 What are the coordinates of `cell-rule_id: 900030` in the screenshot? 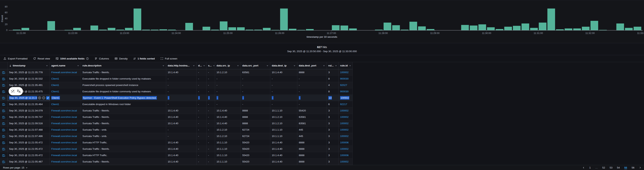 It's located at (346, 79).